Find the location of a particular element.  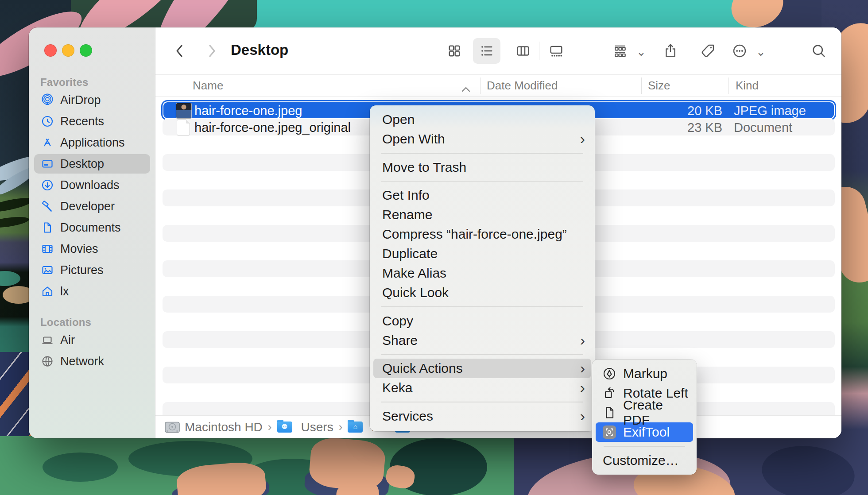

airdrop-icon is located at coordinates (47, 100).